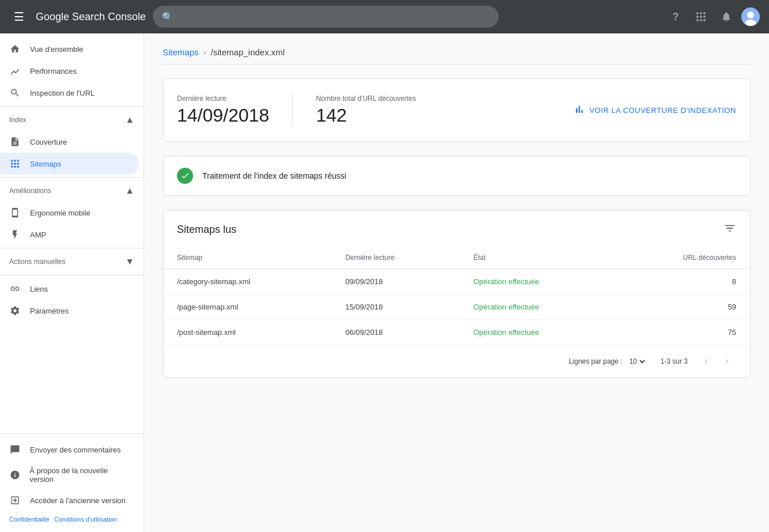 The image size is (769, 532). I want to click on cell-derniere-lecture: 06/09/2018, so click(395, 333).